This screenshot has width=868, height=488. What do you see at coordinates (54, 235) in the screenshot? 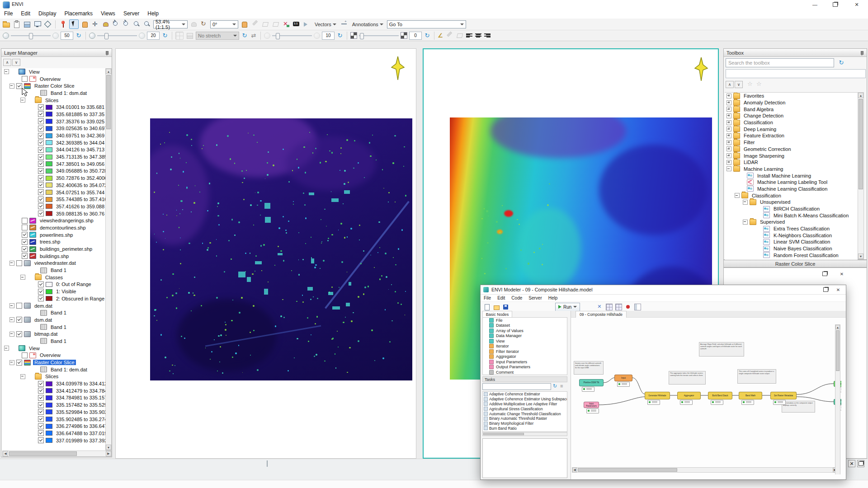
I see `layer-tree-row: powerlines.shp` at bounding box center [54, 235].